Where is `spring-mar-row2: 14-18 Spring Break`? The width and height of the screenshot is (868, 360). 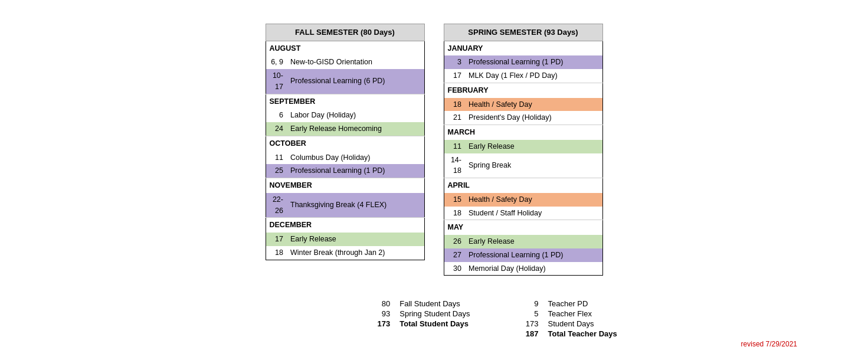
spring-mar-row2: 14-18 Spring Break is located at coordinates (523, 166).